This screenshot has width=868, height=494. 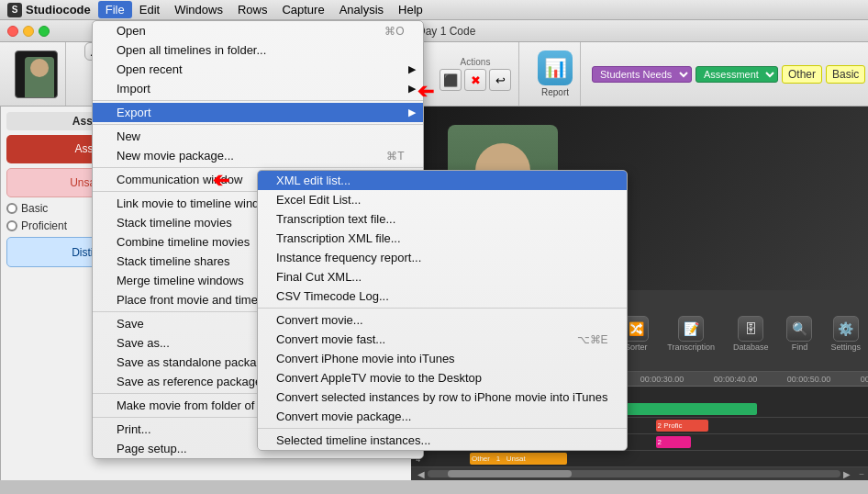 What do you see at coordinates (442, 239) in the screenshot?
I see `submenu-transcription-xml: Transcription XML file...` at bounding box center [442, 239].